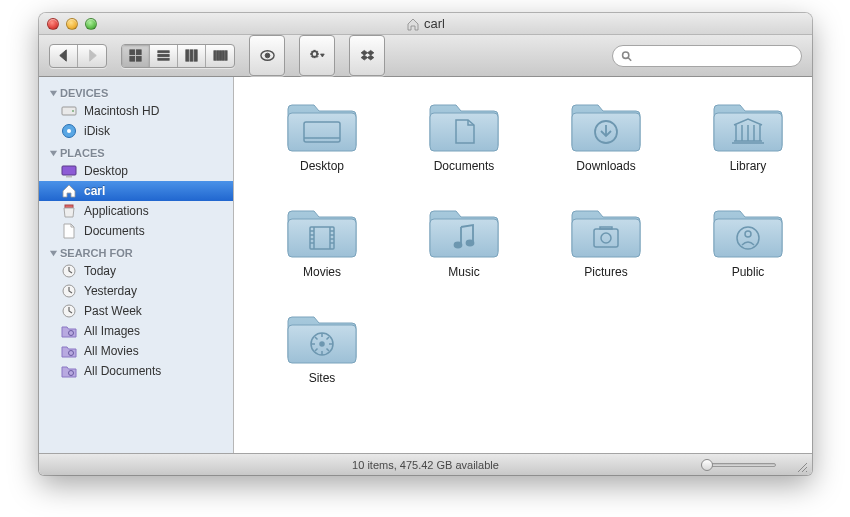 Image resolution: width=850 pixels, height=517 pixels. Describe the element at coordinates (802, 466) in the screenshot. I see `resize-handle` at that location.